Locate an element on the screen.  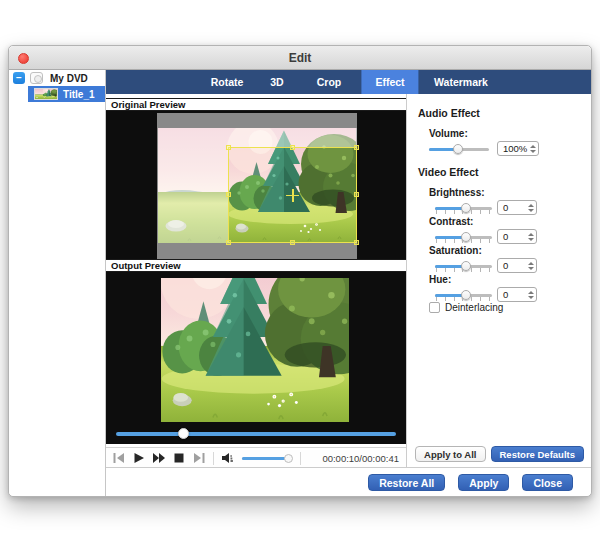
crop-handle-ne is located at coordinates (356, 148).